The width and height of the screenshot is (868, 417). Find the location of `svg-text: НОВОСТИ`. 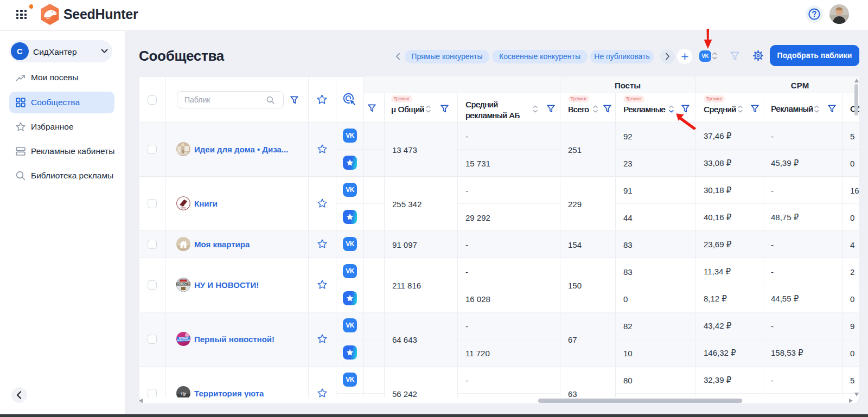

svg-text: НОВОСТИ is located at coordinates (183, 284).